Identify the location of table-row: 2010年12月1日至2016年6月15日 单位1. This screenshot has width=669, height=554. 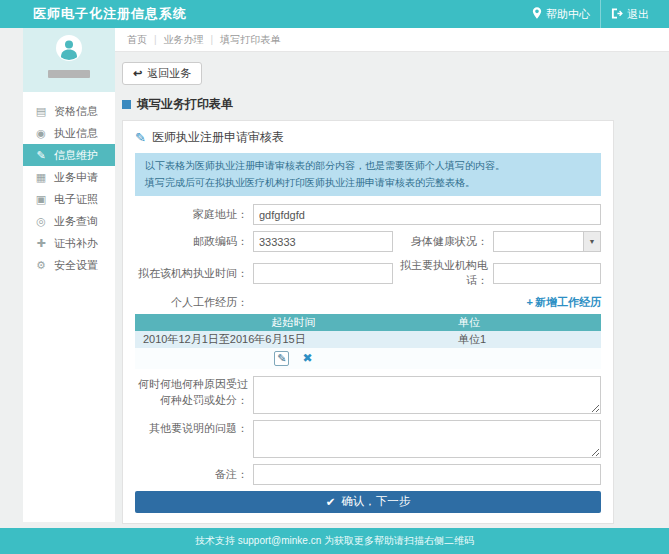
(368, 340).